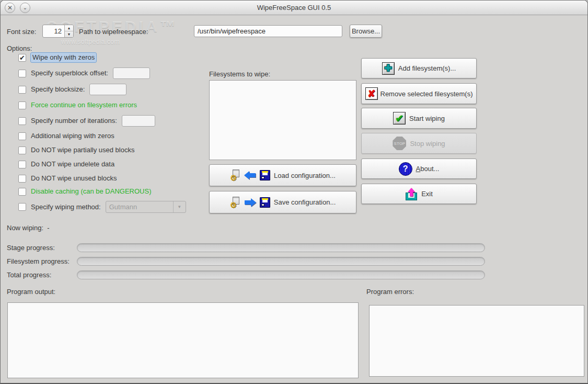 This screenshot has width=588, height=384. What do you see at coordinates (57, 89) in the screenshot?
I see `option-label: Specify blocksize:` at bounding box center [57, 89].